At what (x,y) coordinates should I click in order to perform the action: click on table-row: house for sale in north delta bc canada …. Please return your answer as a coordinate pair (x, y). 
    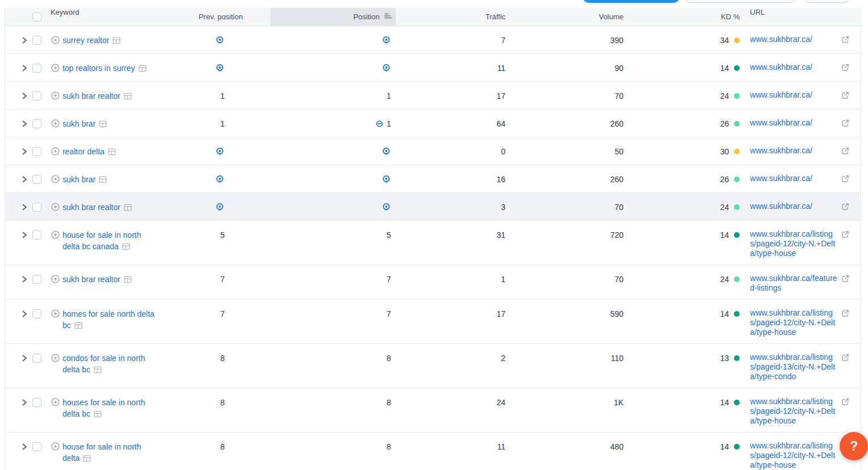
    Looking at the image, I should click on (433, 243).